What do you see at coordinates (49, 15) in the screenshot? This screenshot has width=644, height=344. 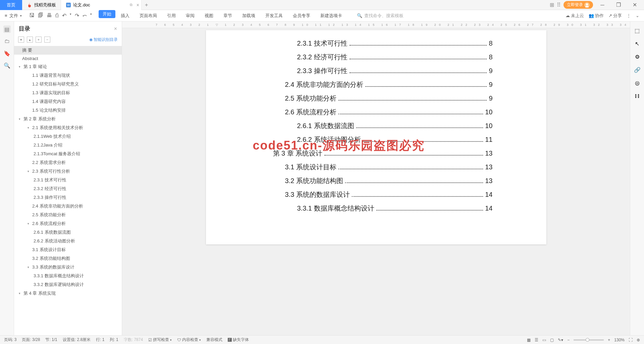 I see `print-icon: 🖶` at bounding box center [49, 15].